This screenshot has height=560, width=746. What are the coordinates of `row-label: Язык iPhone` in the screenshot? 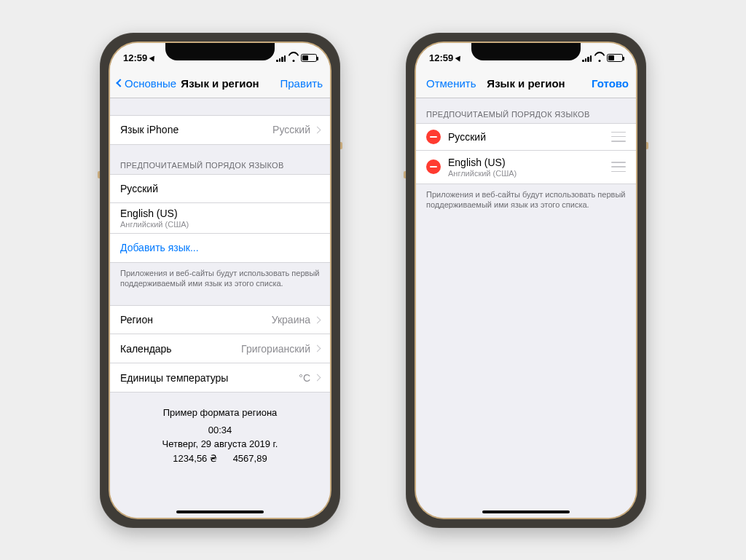 It's located at (149, 130).